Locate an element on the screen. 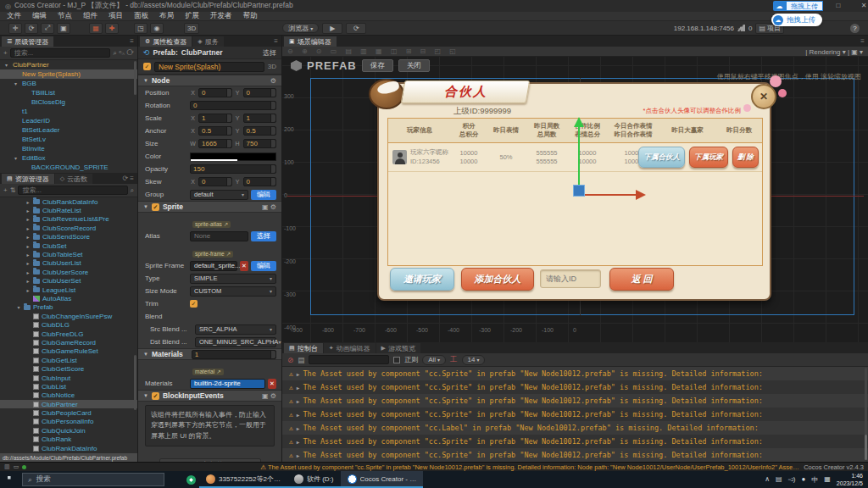  hierarchy-node: TBillList is located at coordinates (69, 93).